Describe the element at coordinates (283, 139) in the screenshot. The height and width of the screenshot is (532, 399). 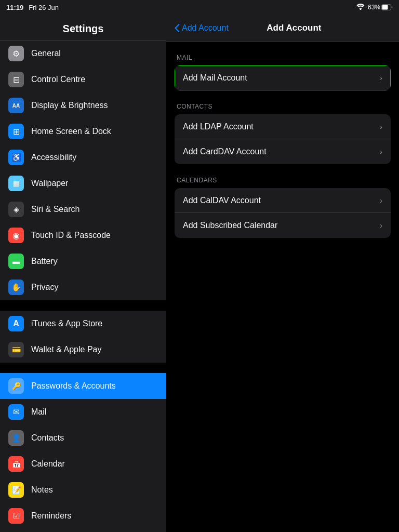
I see `list-group-contacts: Add LDAP Account›Add CardDAV Account›` at that location.